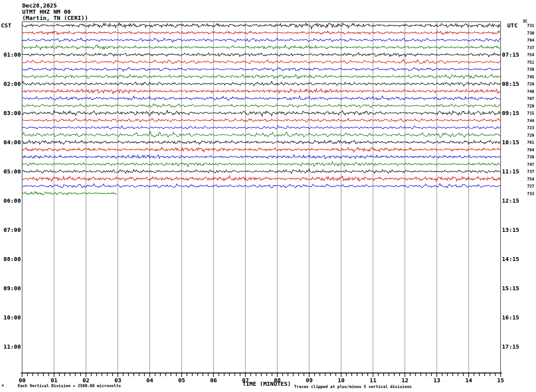 The image size is (536, 392). I want to click on scale-note: Each Vertical Division = 2500.00 microvo…, so click(69, 386).